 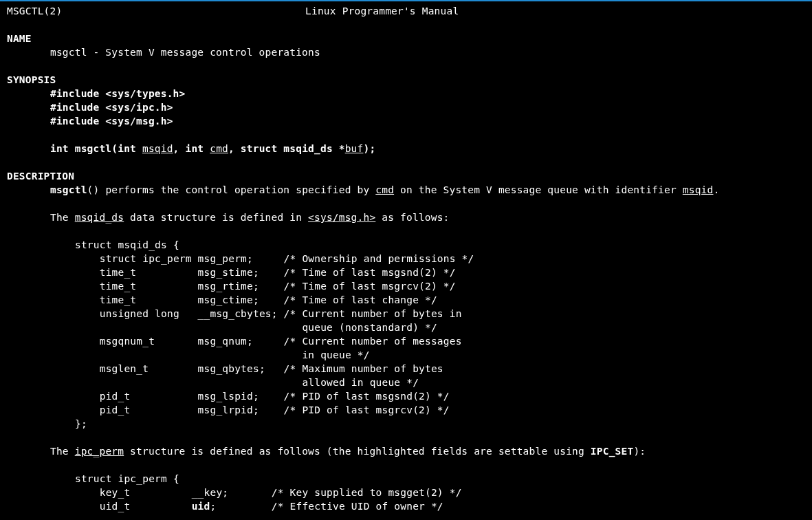 I want to click on sig-mid: , struct msqid_ds *, so click(x=287, y=149).